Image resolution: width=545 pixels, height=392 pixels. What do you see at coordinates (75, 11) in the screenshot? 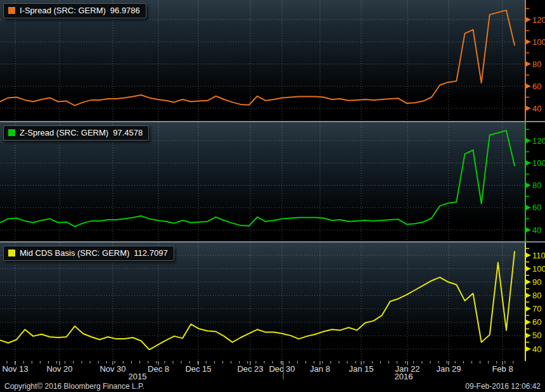
I see `i-spread-legend: I-Spread (SRC: GERM) 96.9786` at bounding box center [75, 11].